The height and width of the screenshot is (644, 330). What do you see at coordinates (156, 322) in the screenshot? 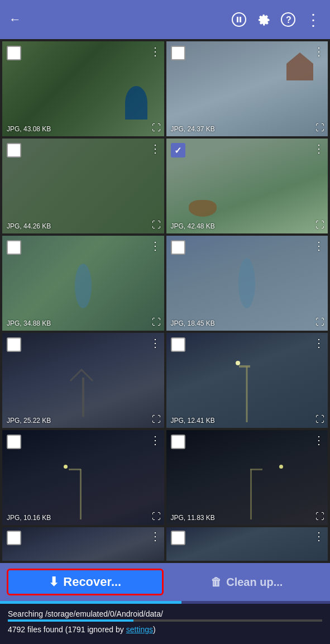
I see `expand-5: ⛶` at bounding box center [156, 322].